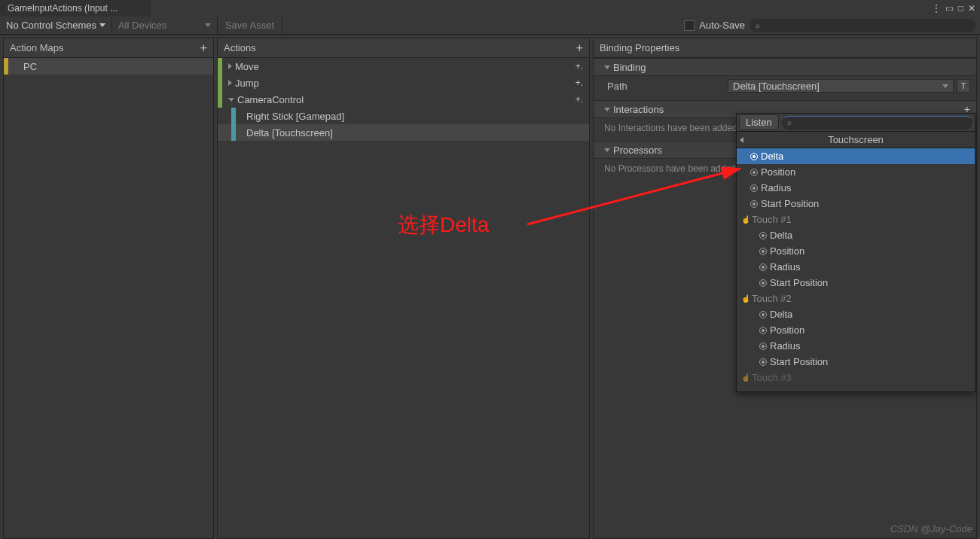 The image size is (980, 539). I want to click on window-tab: GameInputActions (Input ..., so click(75, 8).